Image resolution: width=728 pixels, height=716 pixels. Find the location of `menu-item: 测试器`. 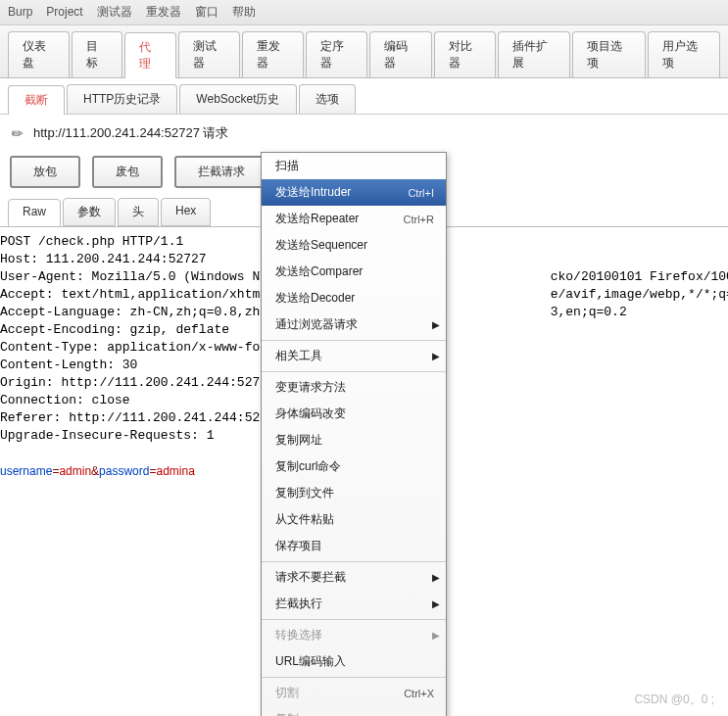

menu-item: 测试器 is located at coordinates (115, 12).